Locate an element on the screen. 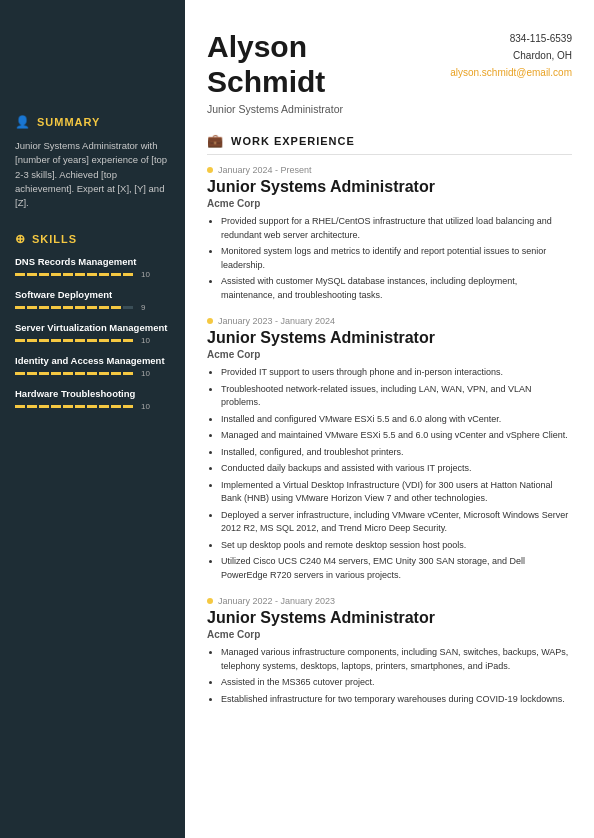 The height and width of the screenshot is (838, 594). skill-item: Server Virtualization Management10 is located at coordinates (92, 334).